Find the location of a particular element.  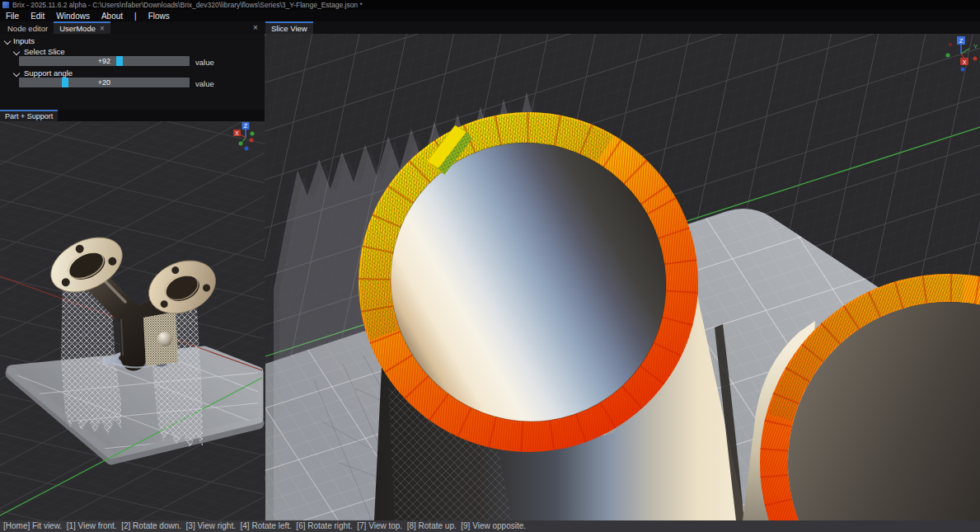

status-bar: [Home] Fit view. [1] View front. [2] Rot… is located at coordinates (490, 526).